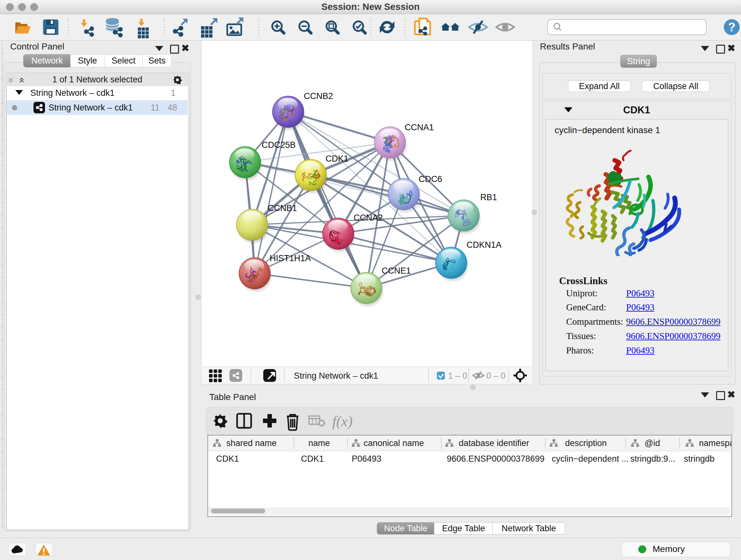  What do you see at coordinates (290, 258) in the screenshot?
I see `svg-text: HIST1H1A` at bounding box center [290, 258].